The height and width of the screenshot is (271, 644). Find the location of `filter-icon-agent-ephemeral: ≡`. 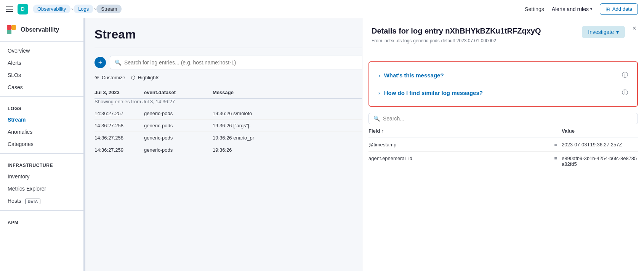

filter-icon-agent-ephemeral: ≡ is located at coordinates (556, 159).